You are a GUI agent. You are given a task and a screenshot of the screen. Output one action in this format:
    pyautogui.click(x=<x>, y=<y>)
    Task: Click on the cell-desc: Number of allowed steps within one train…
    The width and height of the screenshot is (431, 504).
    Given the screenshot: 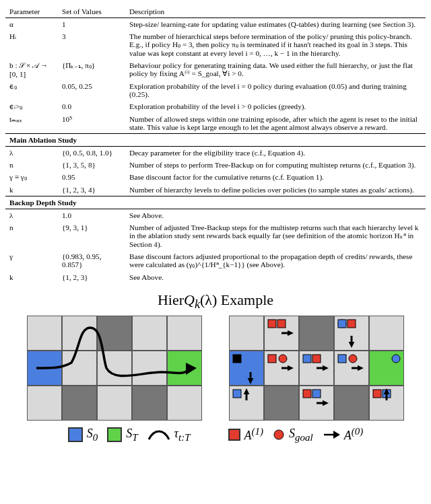 What is the action you would take?
    pyautogui.click(x=275, y=124)
    